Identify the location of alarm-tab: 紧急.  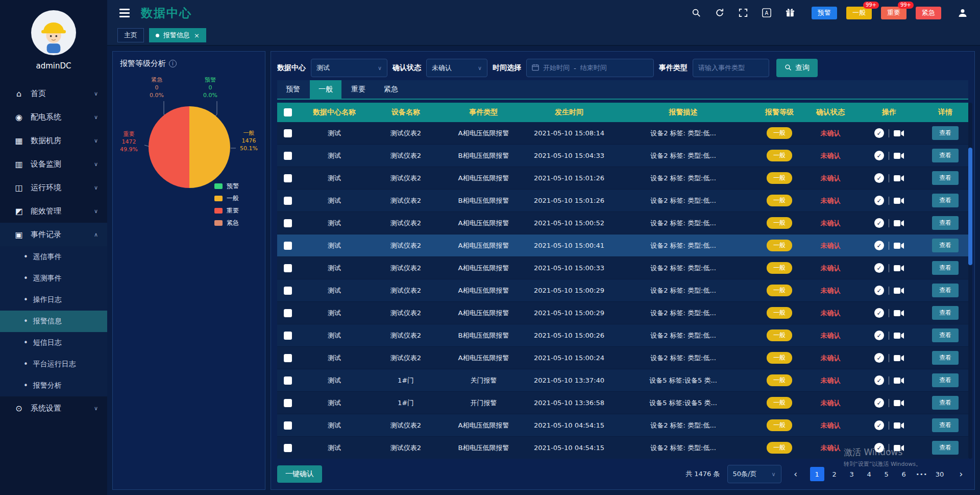
(391, 89).